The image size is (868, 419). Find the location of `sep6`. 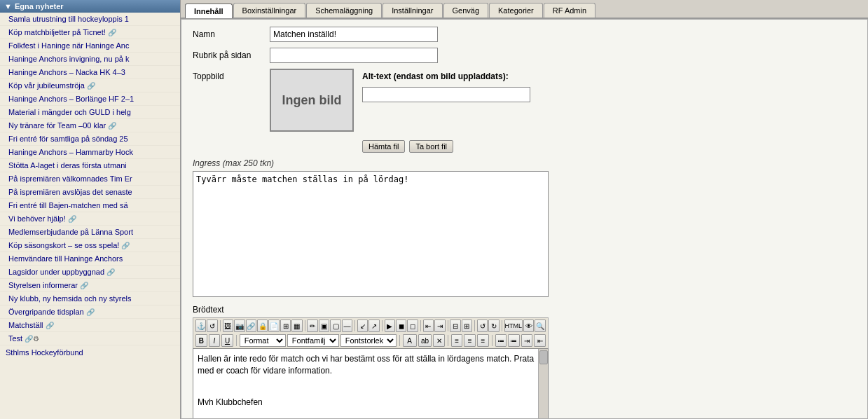

sep6 is located at coordinates (448, 326).